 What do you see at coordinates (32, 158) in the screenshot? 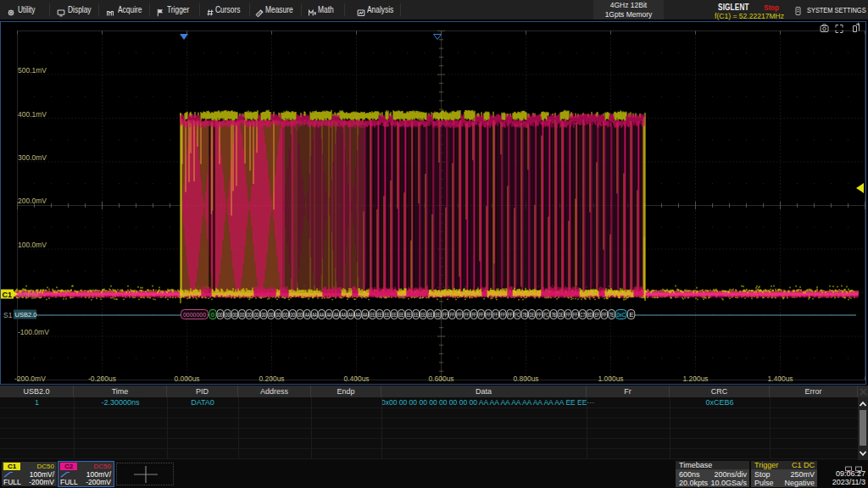
I see `svg-text: 300.0mV` at bounding box center [32, 158].